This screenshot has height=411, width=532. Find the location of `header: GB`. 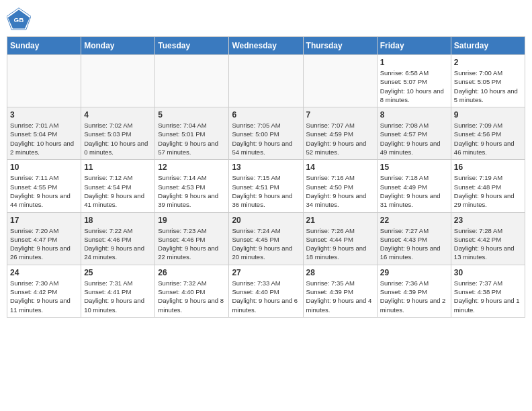

header: GB is located at coordinates (266, 19).